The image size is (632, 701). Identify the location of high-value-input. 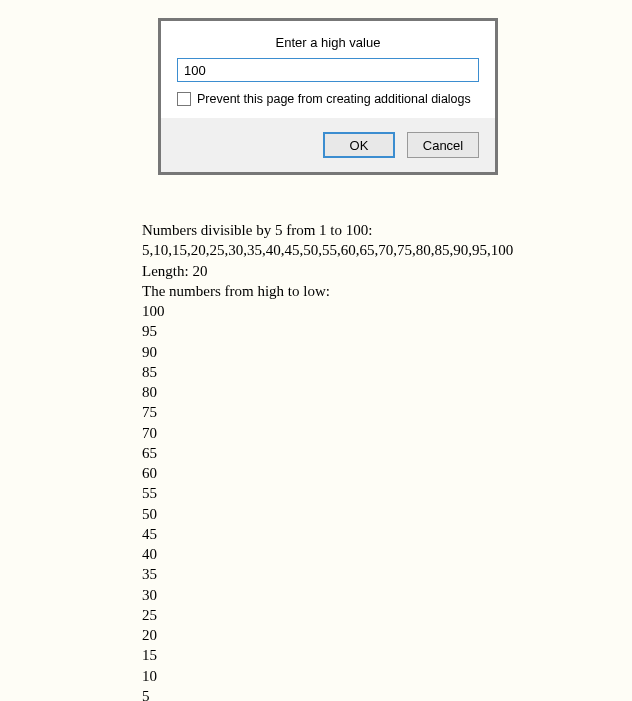
(328, 70).